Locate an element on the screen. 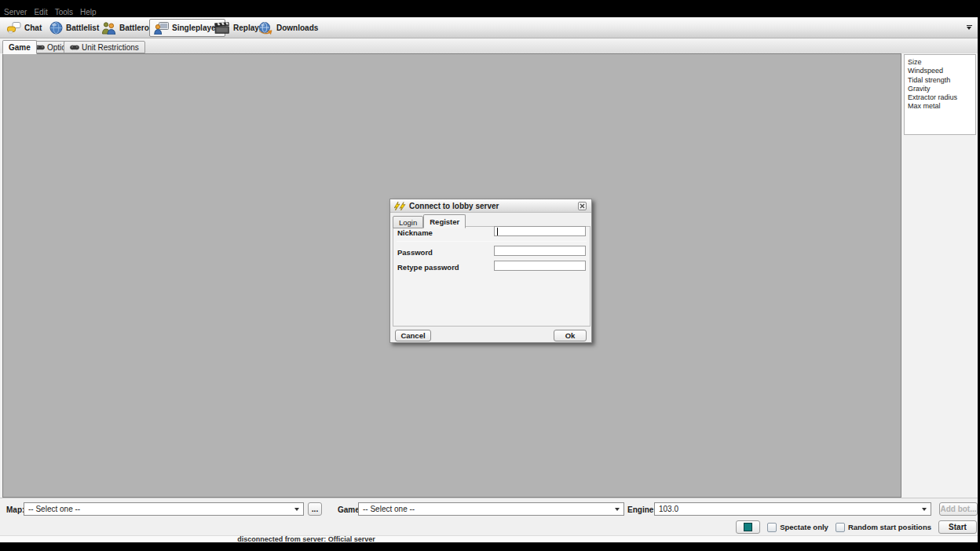 The width and height of the screenshot is (980, 551). map-info-size: Size is located at coordinates (942, 63).